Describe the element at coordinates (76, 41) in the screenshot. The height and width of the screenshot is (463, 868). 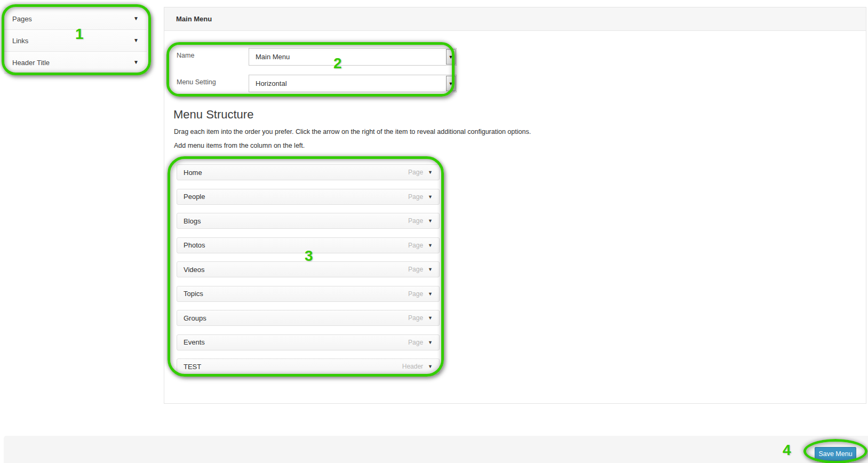
I see `accordion-item-links: Links ▼` at that location.